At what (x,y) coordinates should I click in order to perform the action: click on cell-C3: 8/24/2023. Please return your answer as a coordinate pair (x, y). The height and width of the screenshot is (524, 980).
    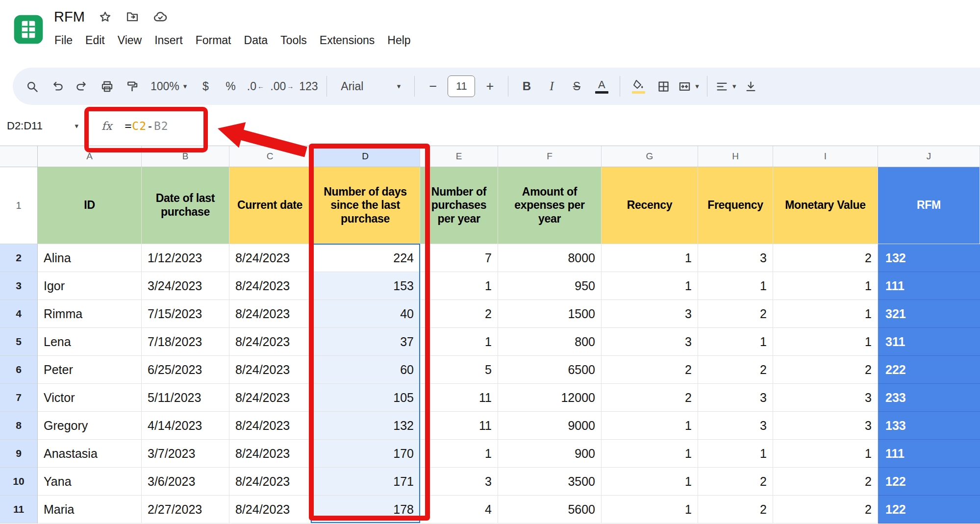
    Looking at the image, I should click on (270, 286).